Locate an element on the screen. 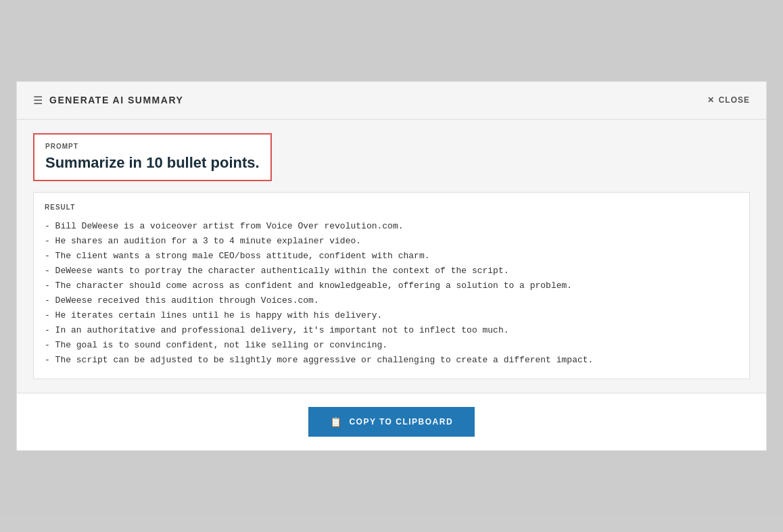 This screenshot has width=783, height=532. modal-footer: 📋 COPY TO CLIPBOARD is located at coordinates (392, 422).